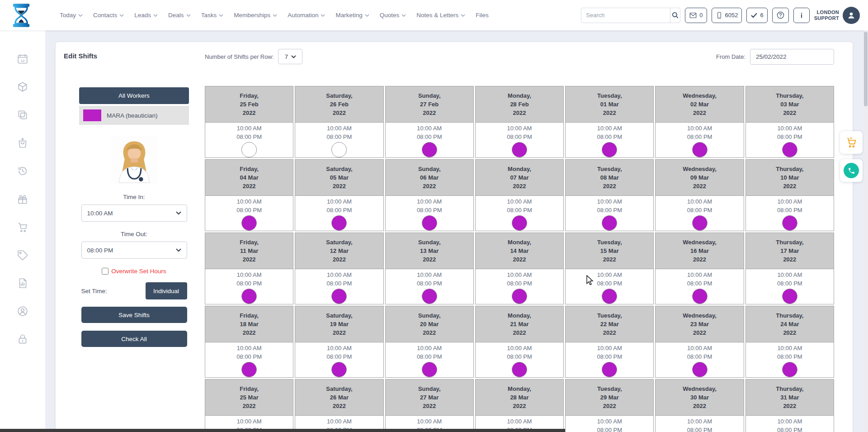  I want to click on day-header: Saturday,05 Mar2022, so click(339, 178).